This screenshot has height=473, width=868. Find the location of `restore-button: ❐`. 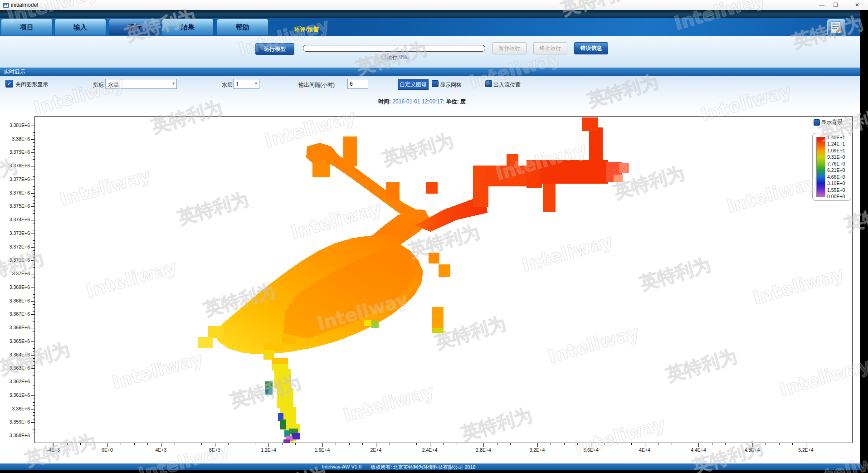

restore-button: ❐ is located at coordinates (836, 5).